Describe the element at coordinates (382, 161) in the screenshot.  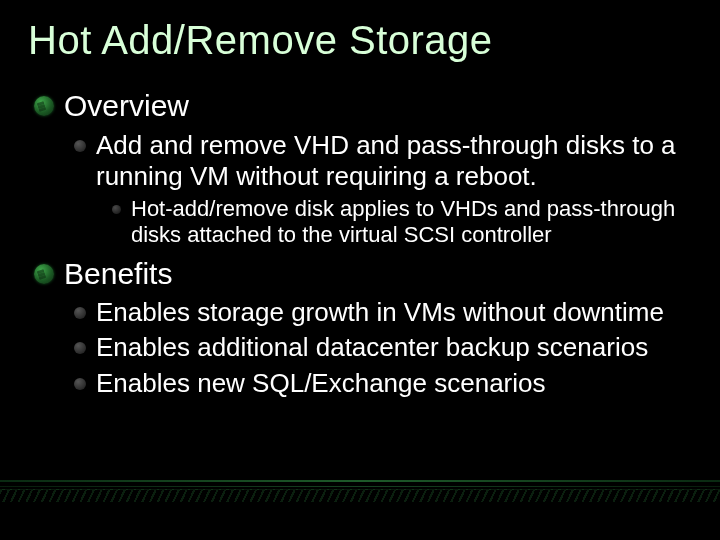
I see `list-item: Add and remove VHD and pass-through disk…` at that location.